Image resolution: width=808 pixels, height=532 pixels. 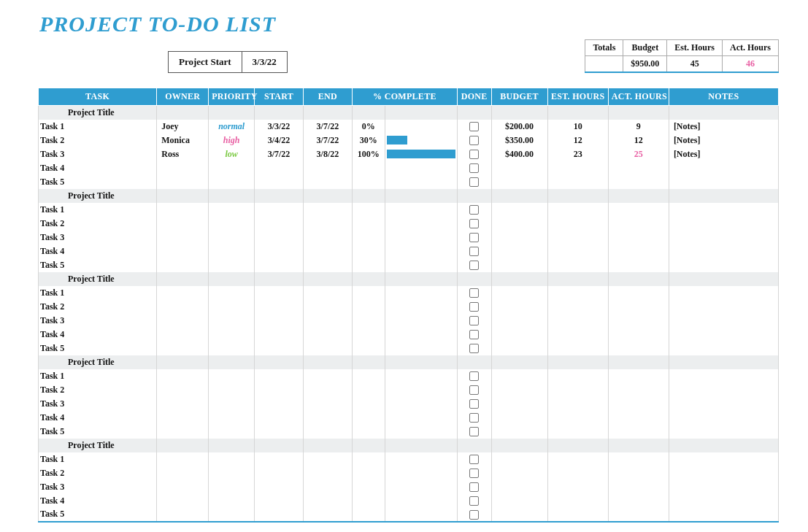 I want to click on pct-cell: 0%, so click(x=368, y=127).